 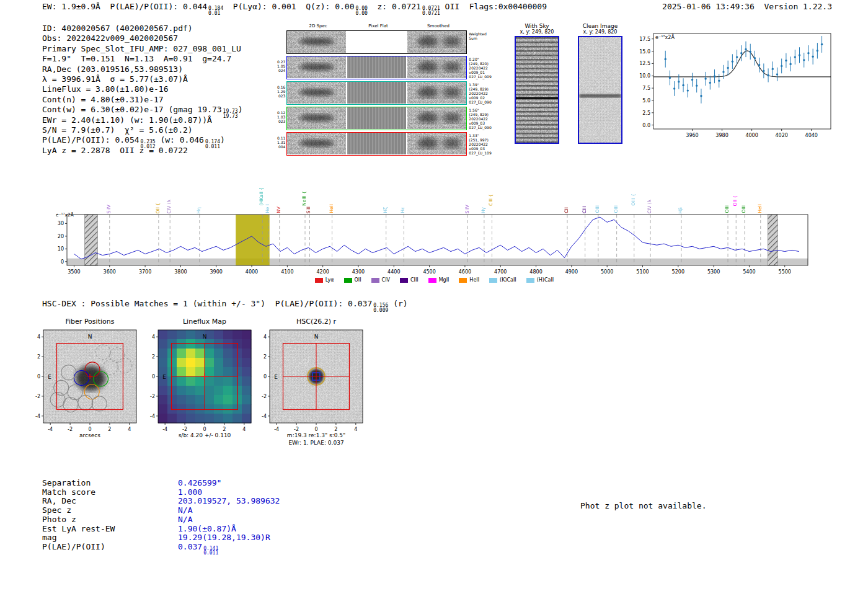 I want to click on match-table-row: RA, Dec203.019527, 53.989632, so click(x=161, y=501).